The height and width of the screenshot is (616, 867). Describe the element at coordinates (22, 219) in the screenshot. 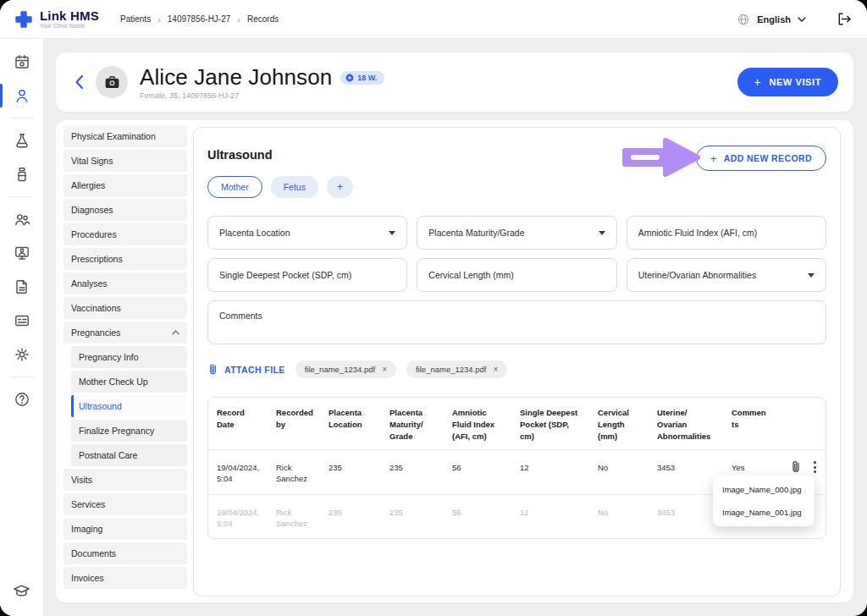

I see `sidebar-item-staff` at that location.